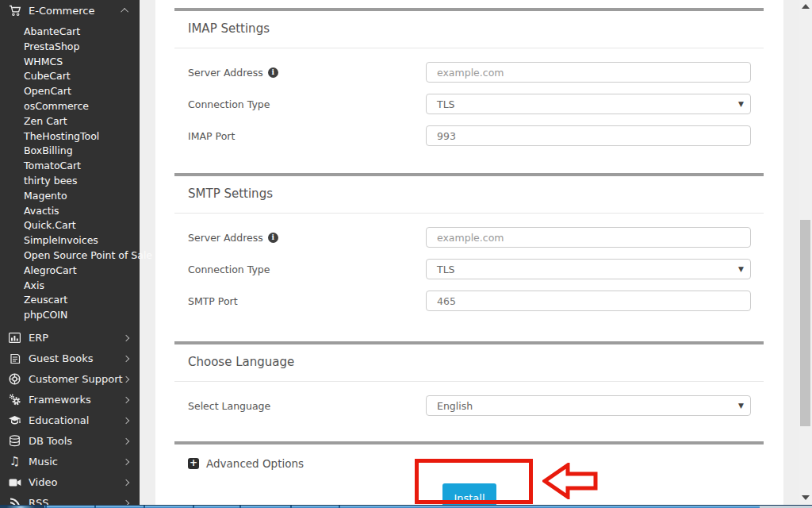 The height and width of the screenshot is (508, 812). What do you see at coordinates (70, 441) in the screenshot?
I see `sidebar-category-db-tools: DB Tools` at bounding box center [70, 441].